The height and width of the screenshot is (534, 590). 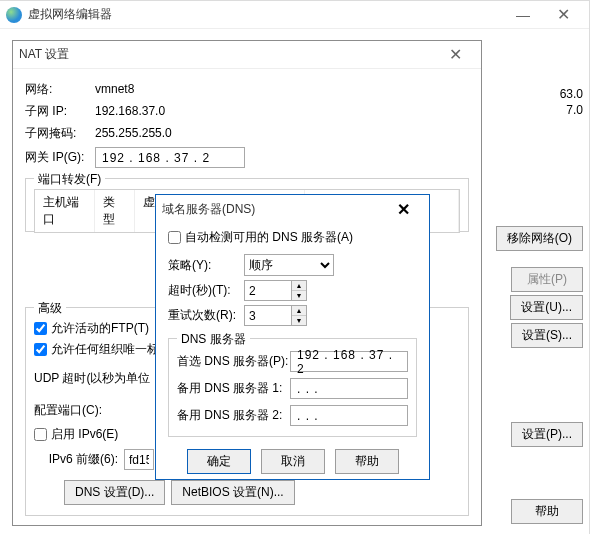 What do you see at coordinates (70, 180) in the screenshot?
I see `port-forward-legend: 端口转发(F)` at bounding box center [70, 180].